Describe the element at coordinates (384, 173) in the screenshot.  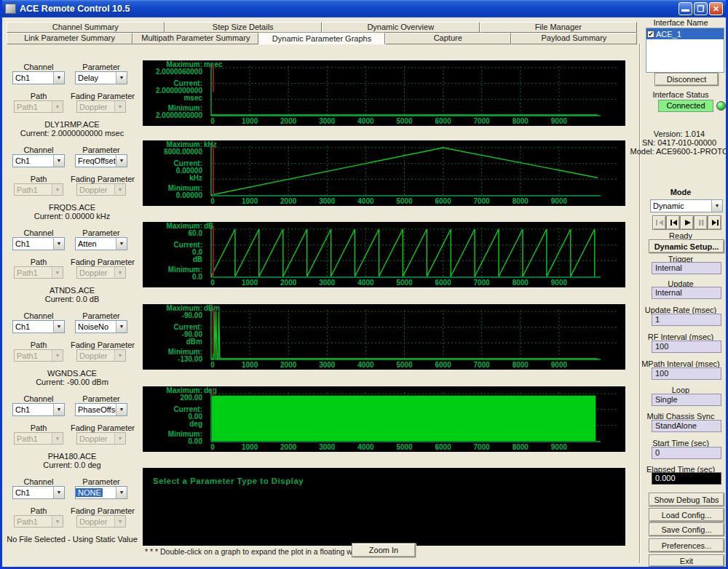
I see `graph-panel-2: Maximum:6000.00000Current:0.00000kHzMini…` at that location.